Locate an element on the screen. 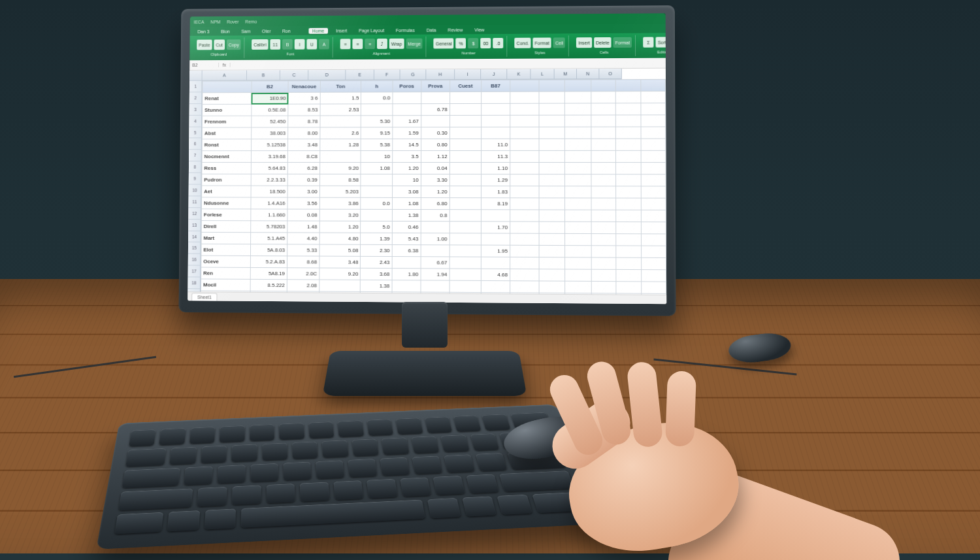 The height and width of the screenshot is (560, 980). row-header: 17 is located at coordinates (195, 272).